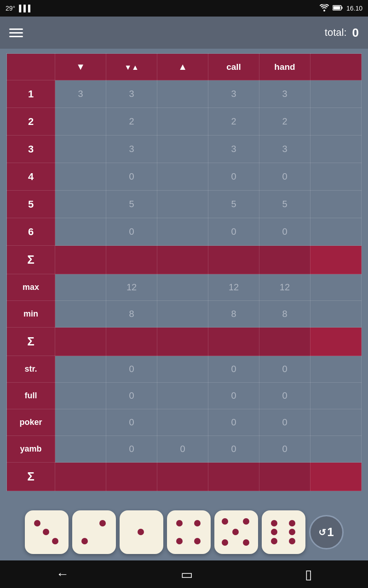 This screenshot has width=368, height=588. What do you see at coordinates (132, 177) in the screenshot?
I see `row4-both: 0` at bounding box center [132, 177].